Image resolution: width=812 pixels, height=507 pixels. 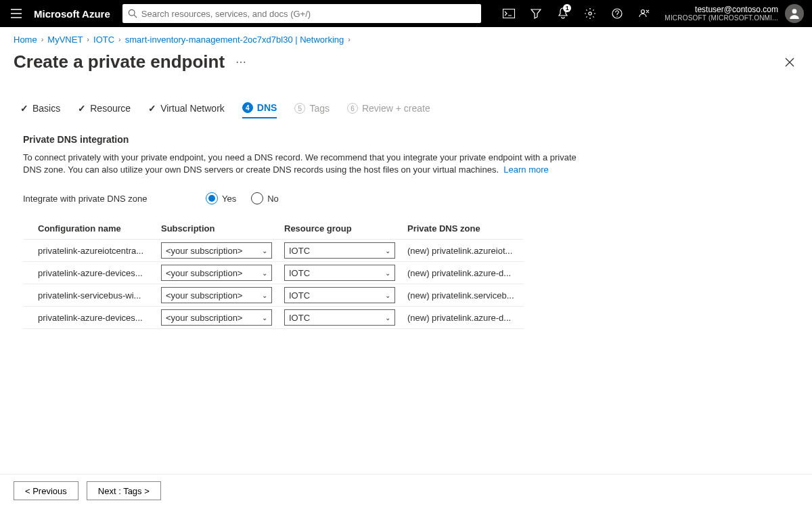 What do you see at coordinates (265, 198) in the screenshot?
I see `radio-no: No` at bounding box center [265, 198].